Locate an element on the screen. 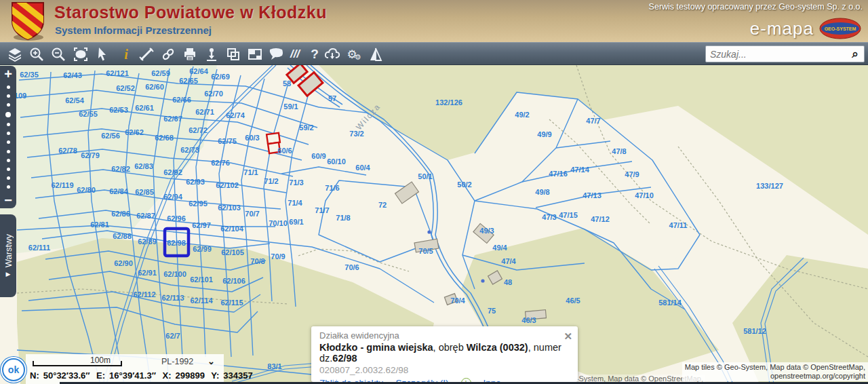 This screenshot has height=384, width=868. attribution-link: openstreetmap.org/copyright is located at coordinates (775, 376).